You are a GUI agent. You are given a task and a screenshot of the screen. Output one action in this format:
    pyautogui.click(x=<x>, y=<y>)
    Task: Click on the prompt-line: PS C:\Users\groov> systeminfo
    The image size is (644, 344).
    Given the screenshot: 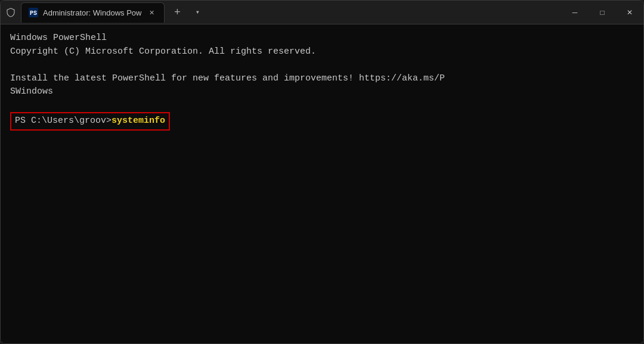 What is the action you would take?
    pyautogui.click(x=90, y=122)
    